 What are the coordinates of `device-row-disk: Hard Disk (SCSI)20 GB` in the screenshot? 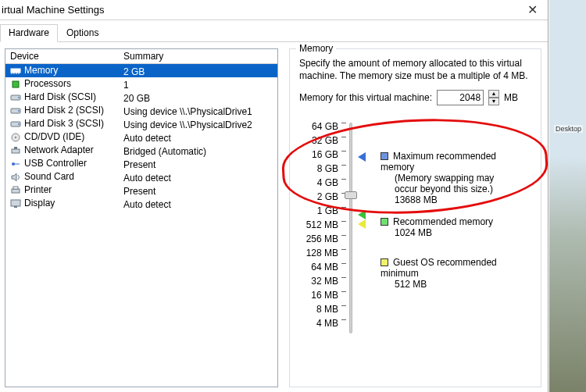 It's located at (141, 97).